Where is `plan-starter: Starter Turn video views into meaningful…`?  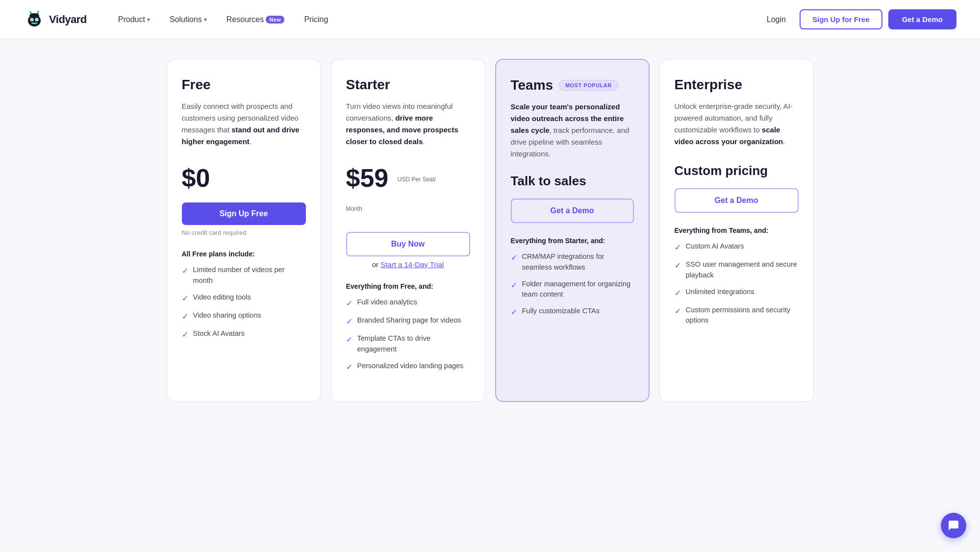
plan-starter: Starter Turn video views into meaningful… is located at coordinates (408, 230).